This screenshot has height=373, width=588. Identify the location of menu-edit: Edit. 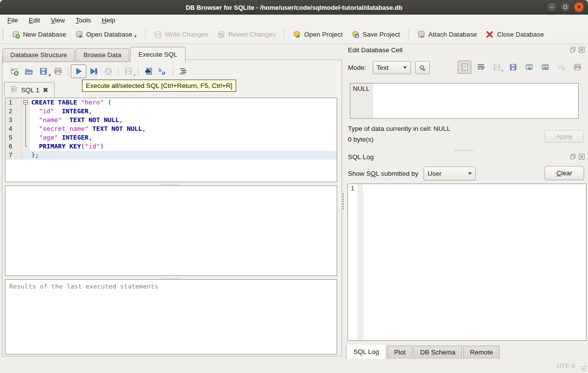
(34, 21).